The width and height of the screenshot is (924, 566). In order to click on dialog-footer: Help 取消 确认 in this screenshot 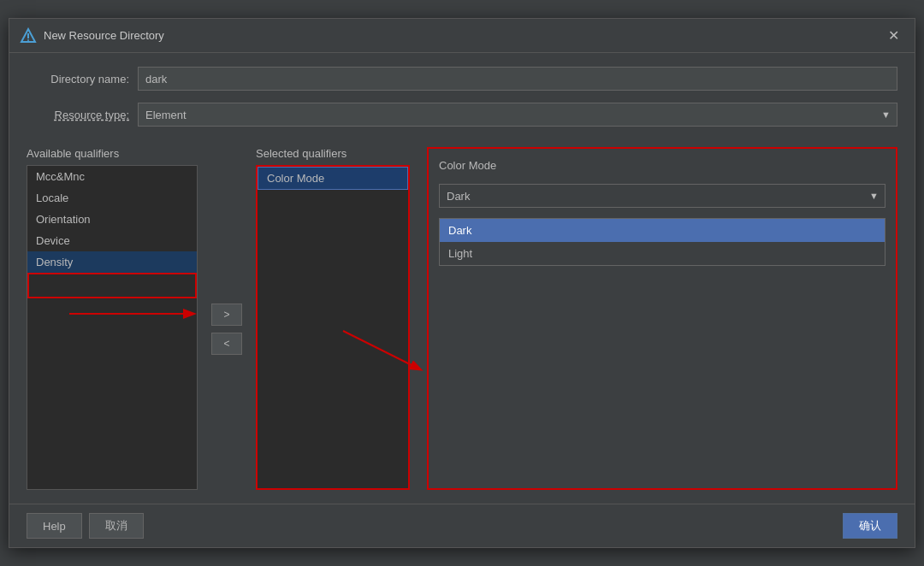, I will do `click(462, 525)`.